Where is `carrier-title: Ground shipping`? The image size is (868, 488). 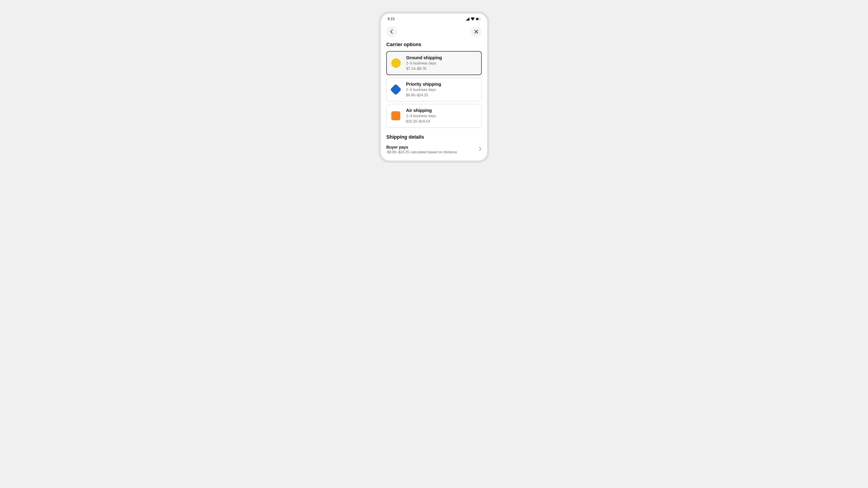 carrier-title: Ground shipping is located at coordinates (424, 58).